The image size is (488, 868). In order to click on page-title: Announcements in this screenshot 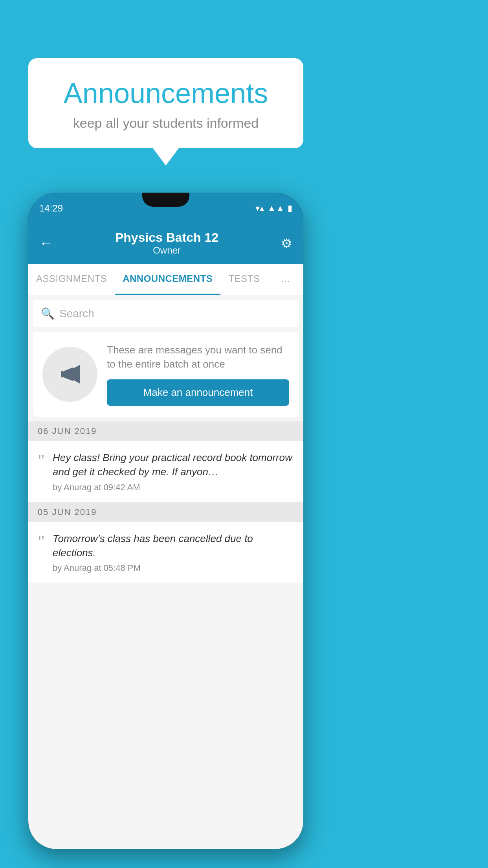, I will do `click(166, 93)`.